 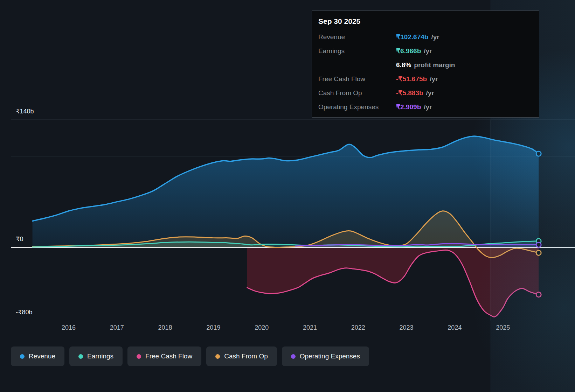 I want to click on tooltip-row-earnings: Earnings₹6.966b/yr, so click(x=425, y=51).